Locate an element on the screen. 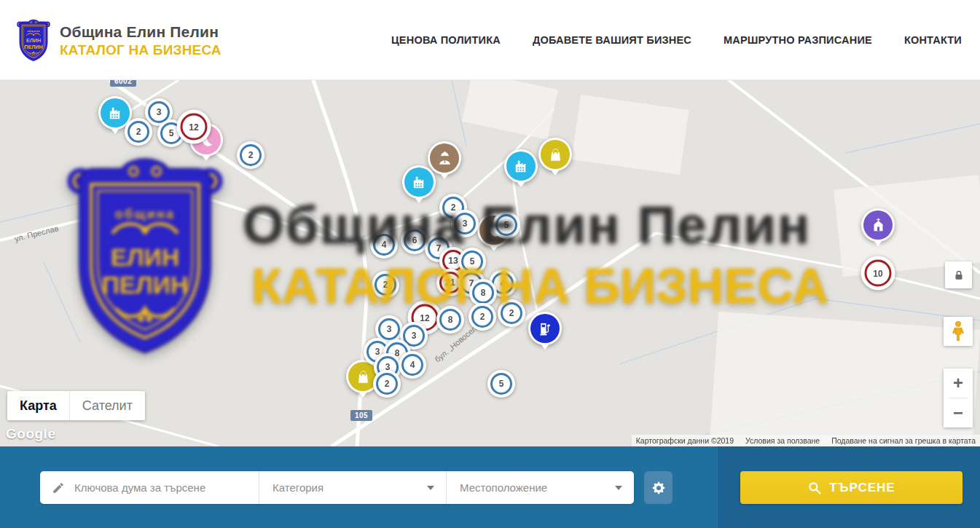  nav-route-schedule: МАРШРУТНО РАЗПИСАНИЕ is located at coordinates (798, 40).